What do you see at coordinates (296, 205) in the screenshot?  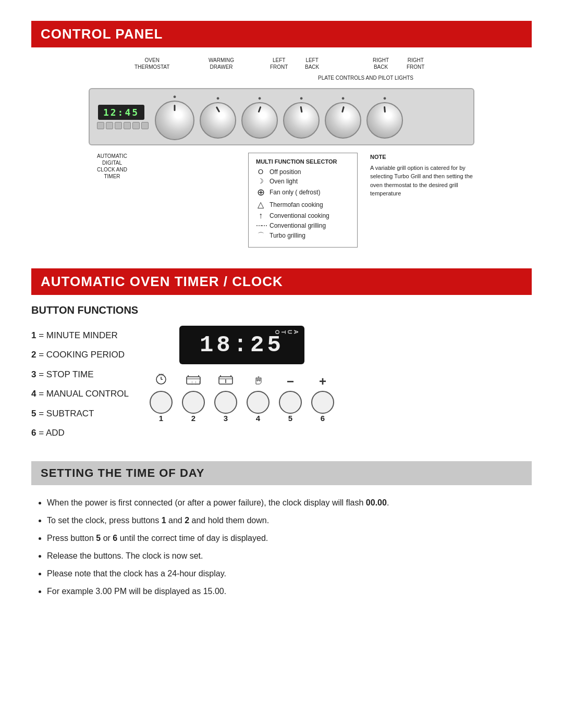 I see `mf-label-thermofan: Thermofan cooking` at bounding box center [296, 205].